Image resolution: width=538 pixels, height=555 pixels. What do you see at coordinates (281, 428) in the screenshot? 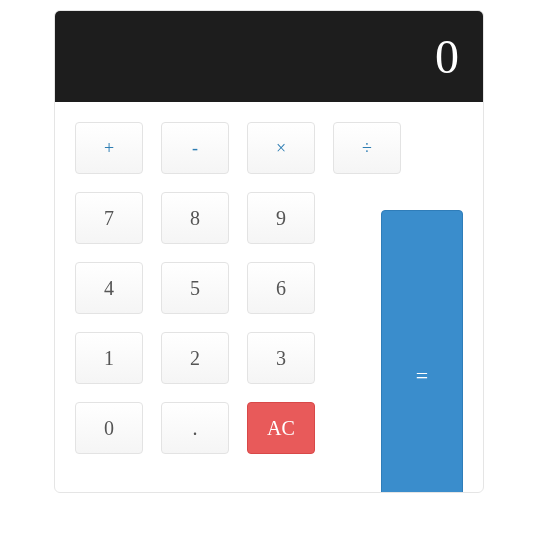
I see `clear-button: AC` at bounding box center [281, 428].